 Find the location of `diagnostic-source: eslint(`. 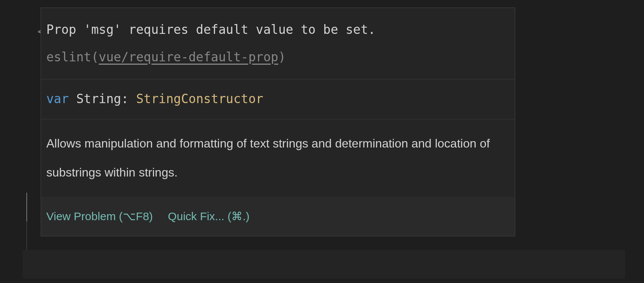

diagnostic-source: eslint( is located at coordinates (72, 57).